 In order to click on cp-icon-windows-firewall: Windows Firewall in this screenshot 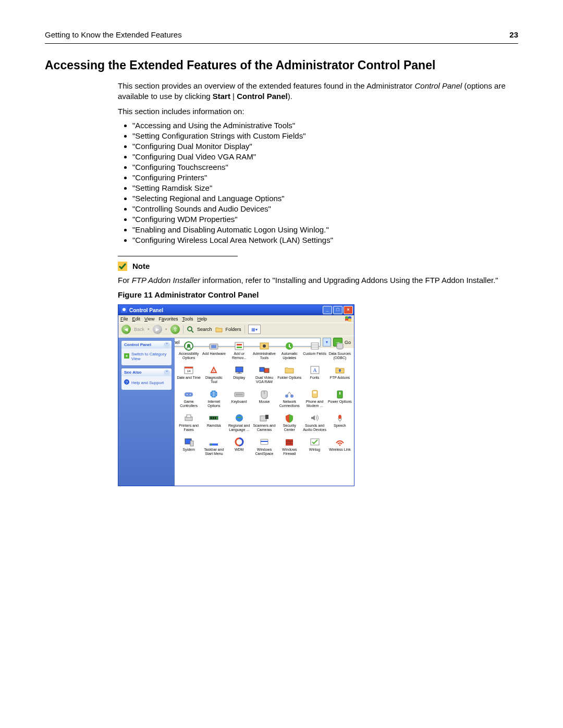, I will do `click(289, 448)`.